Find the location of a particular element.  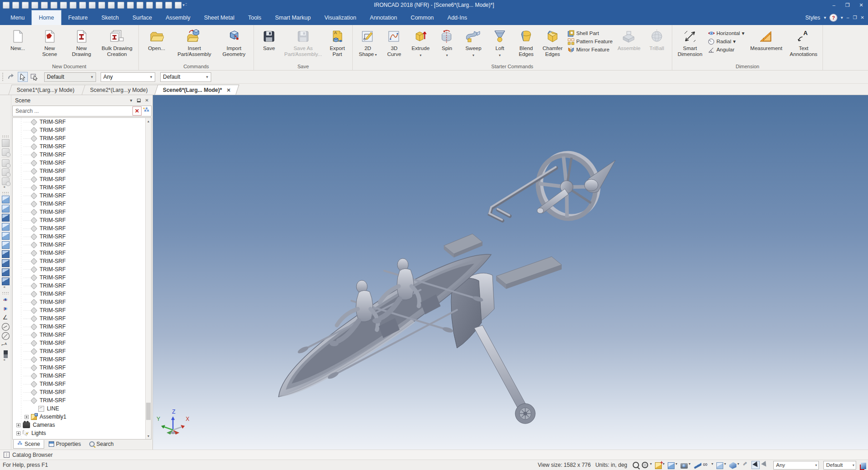

tree-row: Cameras is located at coordinates (79, 425).